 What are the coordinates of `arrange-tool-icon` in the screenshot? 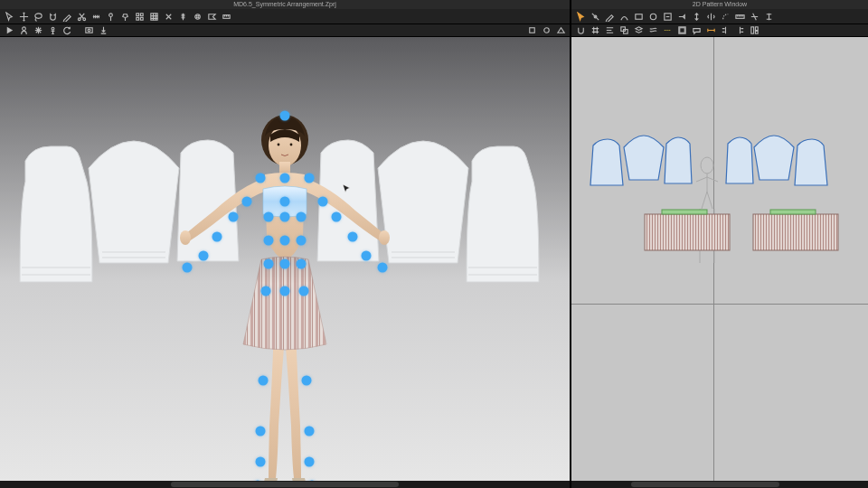 It's located at (139, 16).